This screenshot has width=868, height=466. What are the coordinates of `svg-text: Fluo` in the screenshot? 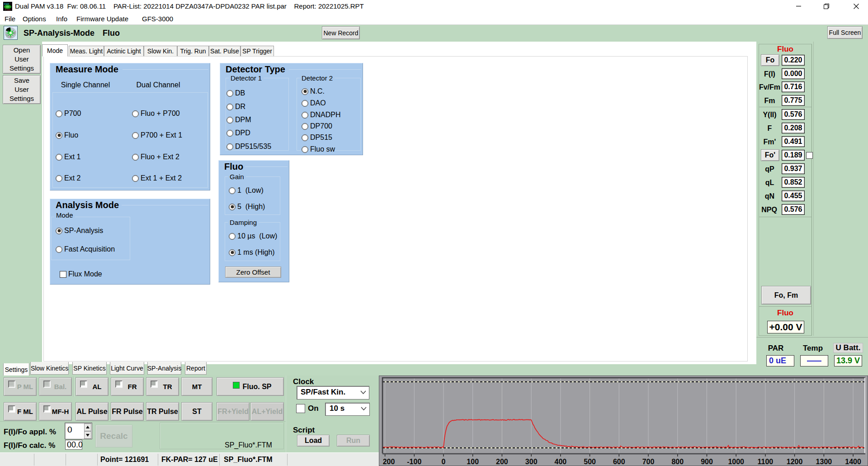 It's located at (8, 10).